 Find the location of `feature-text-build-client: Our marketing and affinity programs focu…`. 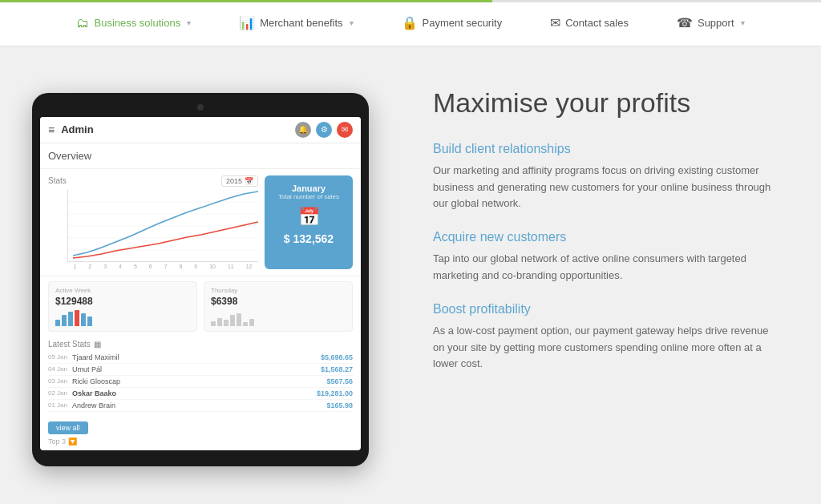

feature-text-build-client: Our marketing and affinity programs focu… is located at coordinates (607, 187).